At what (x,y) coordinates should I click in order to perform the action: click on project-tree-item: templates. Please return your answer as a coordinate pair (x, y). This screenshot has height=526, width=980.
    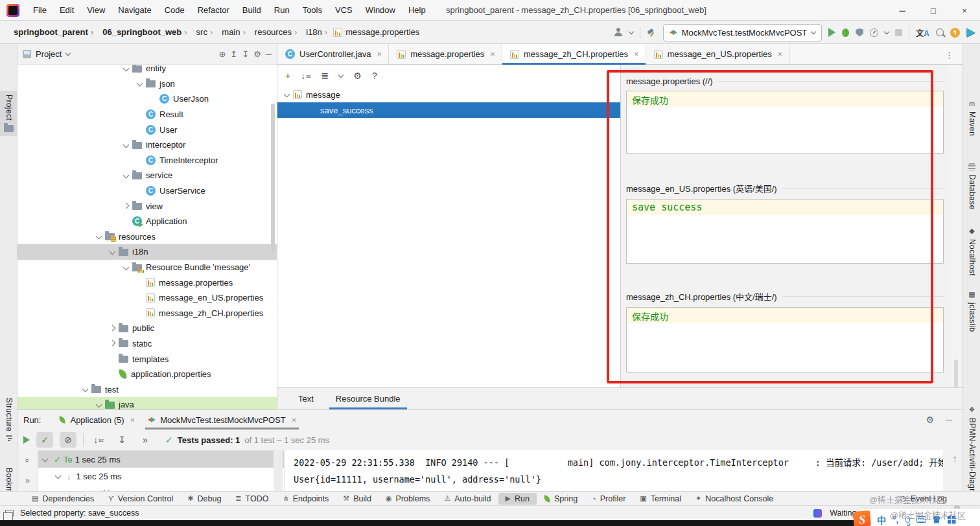
    Looking at the image, I should click on (147, 359).